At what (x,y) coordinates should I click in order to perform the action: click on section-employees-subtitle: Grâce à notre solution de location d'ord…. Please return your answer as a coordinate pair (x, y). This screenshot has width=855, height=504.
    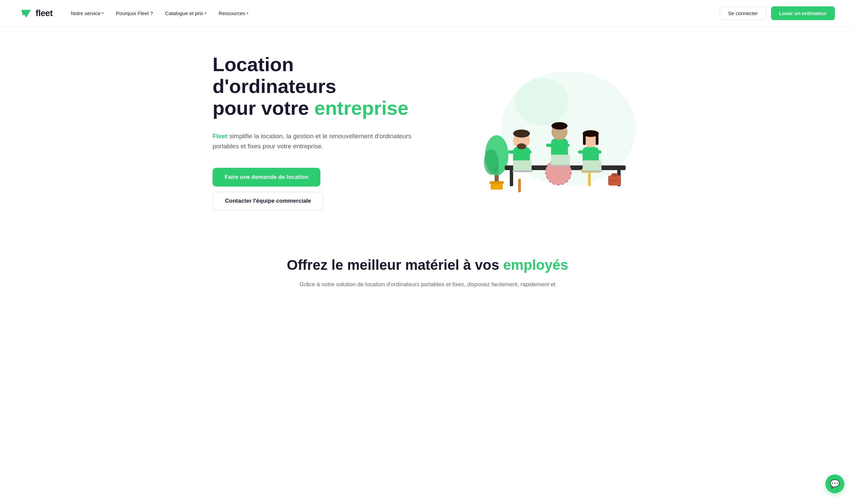
    Looking at the image, I should click on (428, 285).